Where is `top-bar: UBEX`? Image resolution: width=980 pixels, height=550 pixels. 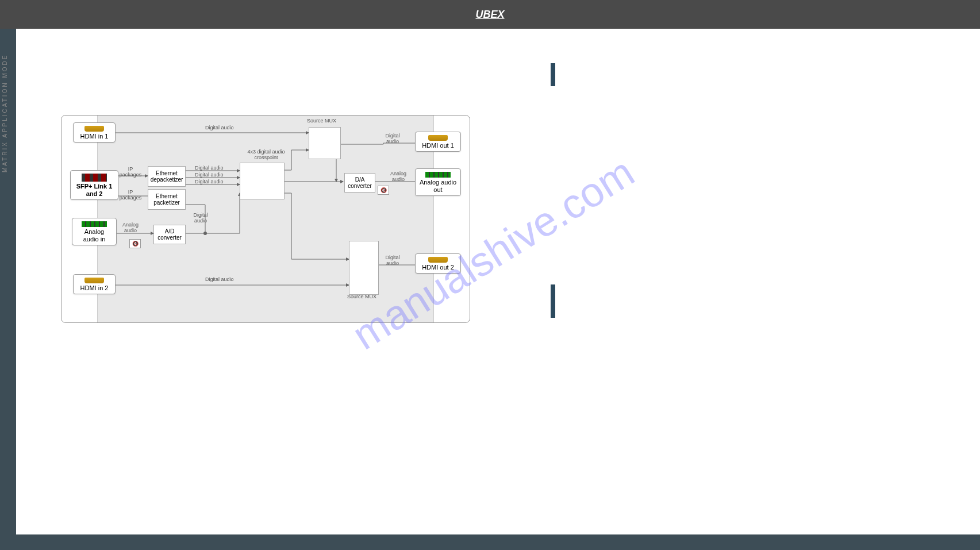 top-bar: UBEX is located at coordinates (490, 14).